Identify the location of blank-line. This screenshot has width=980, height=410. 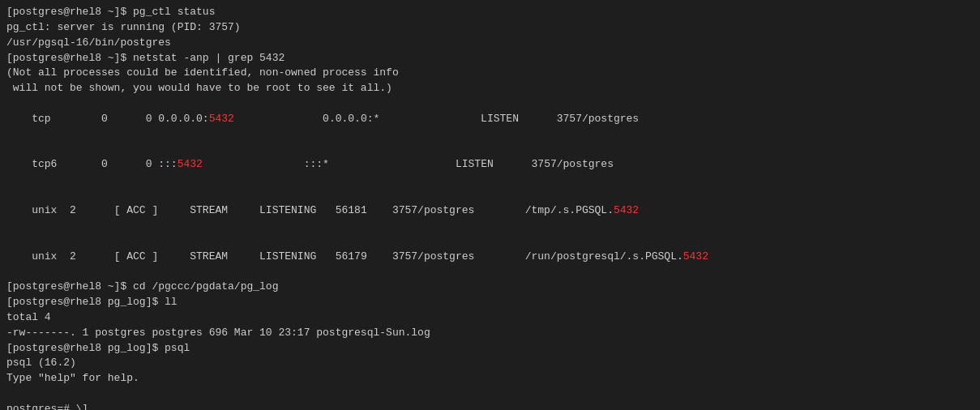
(490, 394).